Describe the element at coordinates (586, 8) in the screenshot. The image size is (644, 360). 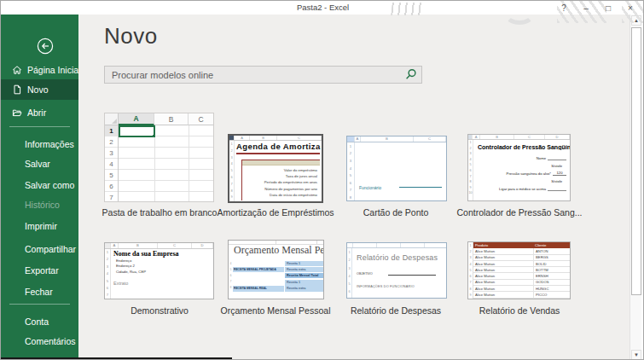
I see `minimize-button: –` at that location.